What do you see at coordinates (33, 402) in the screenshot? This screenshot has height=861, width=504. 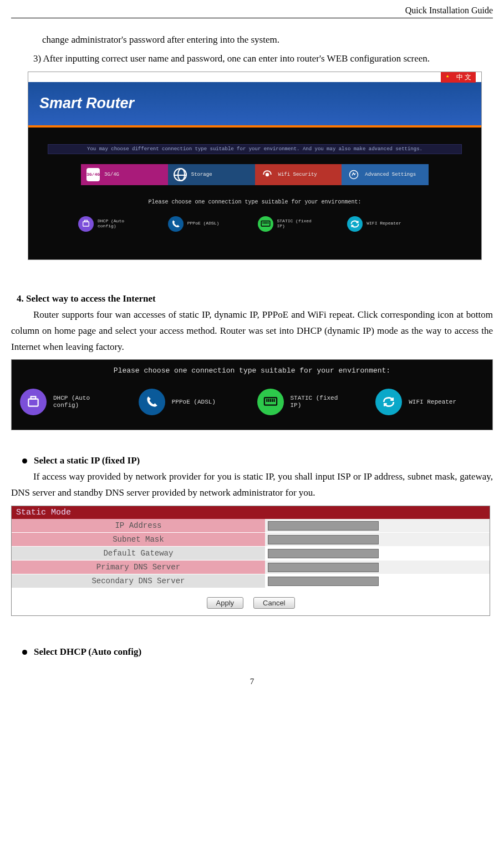 I see `dhcp-icon-large` at bounding box center [33, 402].